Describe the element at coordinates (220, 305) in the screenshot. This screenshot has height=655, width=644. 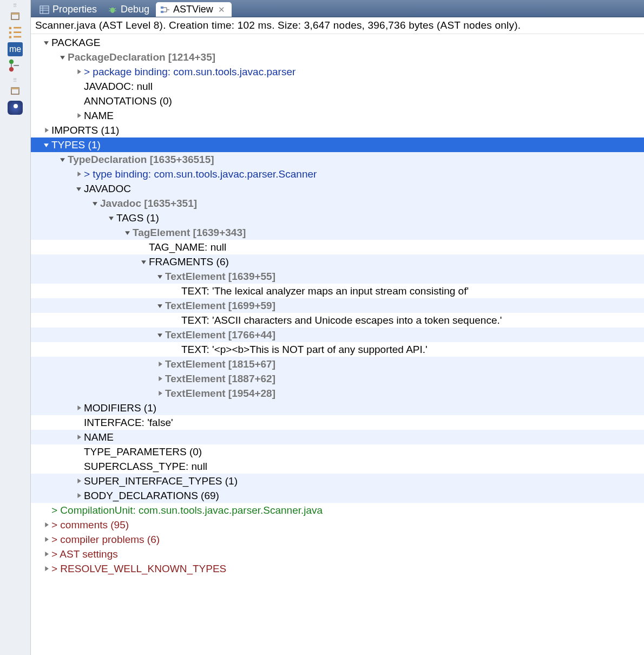
I see `tree-label: TextElement [1699+59]` at that location.